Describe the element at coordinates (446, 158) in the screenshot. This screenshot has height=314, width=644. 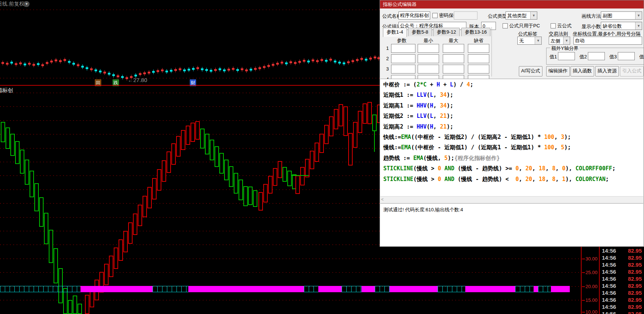
I see `code-token: 5` at that location.